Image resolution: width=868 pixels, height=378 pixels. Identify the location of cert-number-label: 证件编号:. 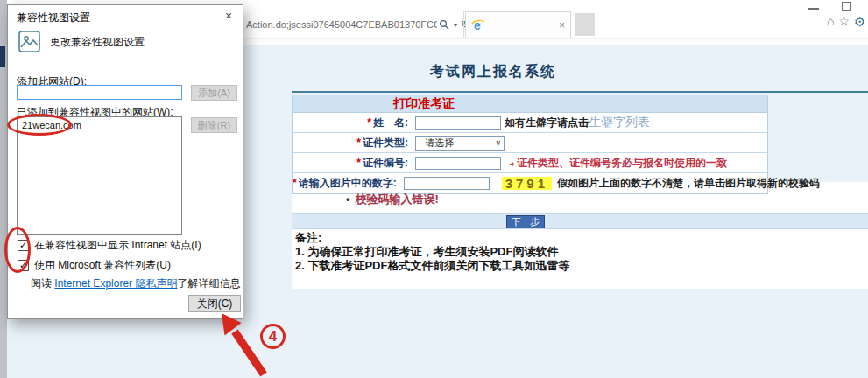
(385, 163).